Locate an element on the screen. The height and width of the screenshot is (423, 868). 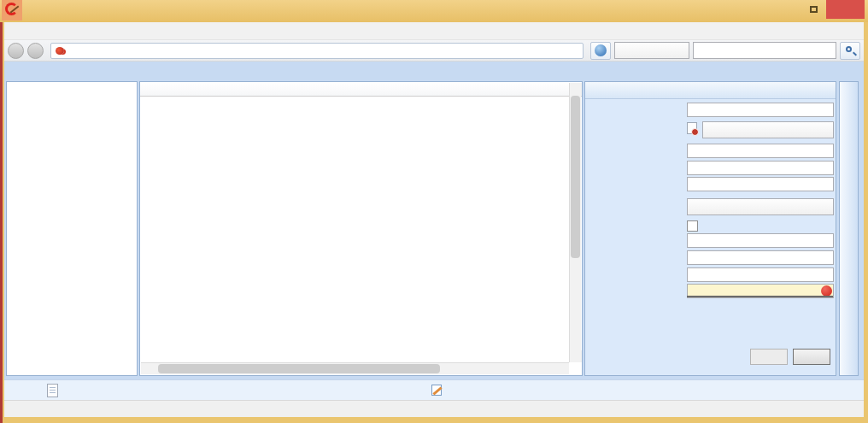
back-button is located at coordinates (15, 51).